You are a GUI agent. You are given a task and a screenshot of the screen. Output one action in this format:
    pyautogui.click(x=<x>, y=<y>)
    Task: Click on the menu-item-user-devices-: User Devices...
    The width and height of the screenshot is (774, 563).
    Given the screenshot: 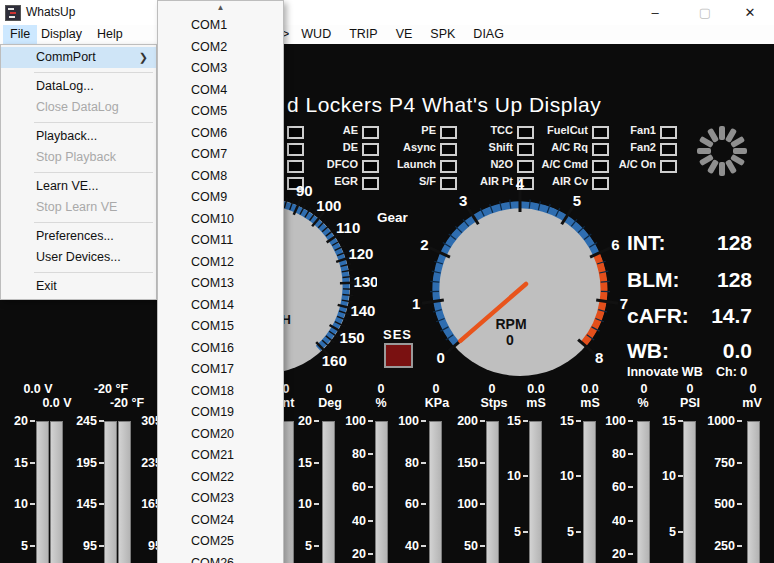 What is the action you would take?
    pyautogui.click(x=78, y=258)
    